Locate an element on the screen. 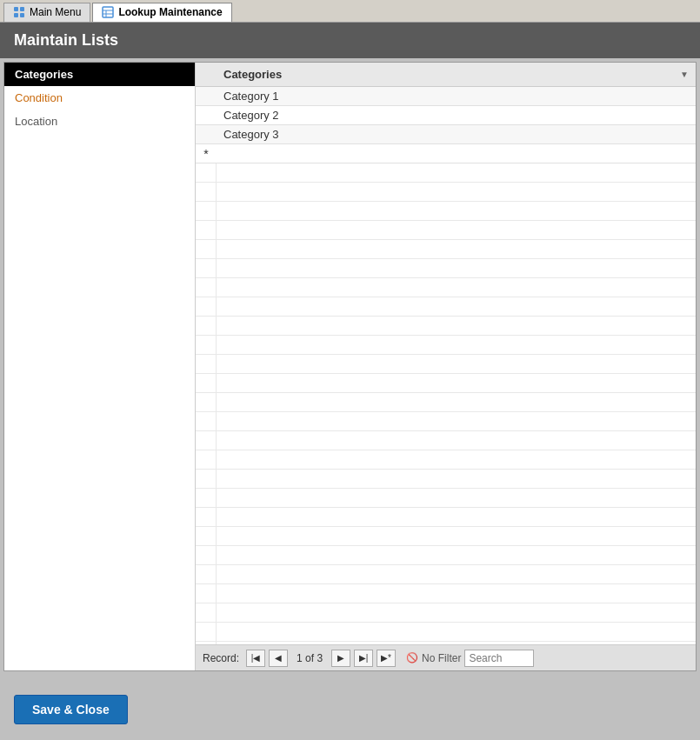 This screenshot has height=740, width=700. new-record-icon: ▶* is located at coordinates (386, 657).